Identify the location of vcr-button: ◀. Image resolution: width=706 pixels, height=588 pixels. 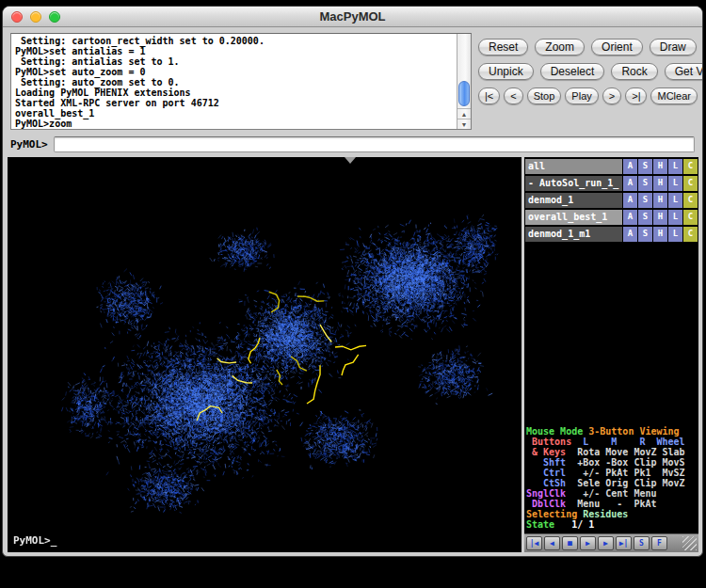
(552, 544).